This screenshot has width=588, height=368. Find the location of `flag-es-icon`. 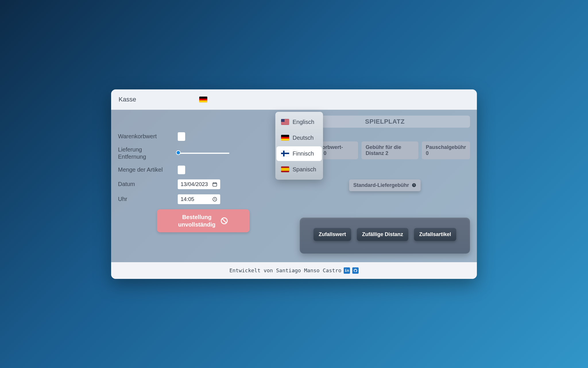

flag-es-icon is located at coordinates (285, 169).